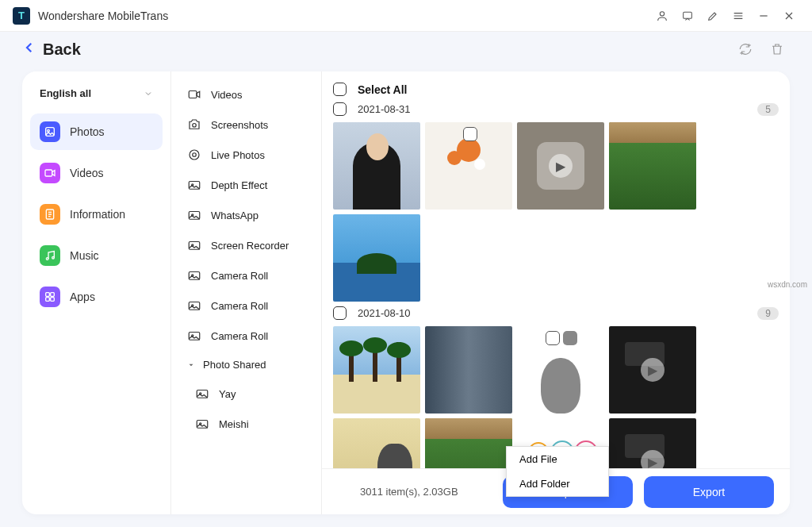 Image resolution: width=812 pixels, height=527 pixels. Describe the element at coordinates (384, 313) in the screenshot. I see `group-date: 2021-08-10` at that location.